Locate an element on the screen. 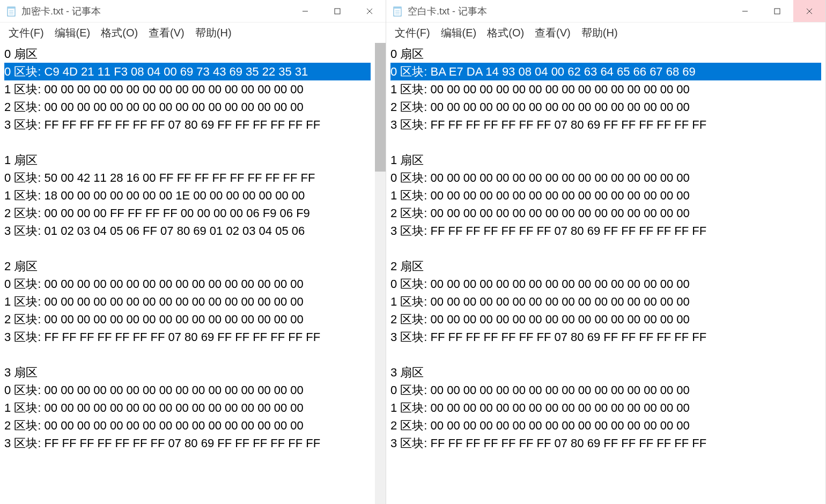 The width and height of the screenshot is (826, 504). scrollbar is located at coordinates (380, 273).